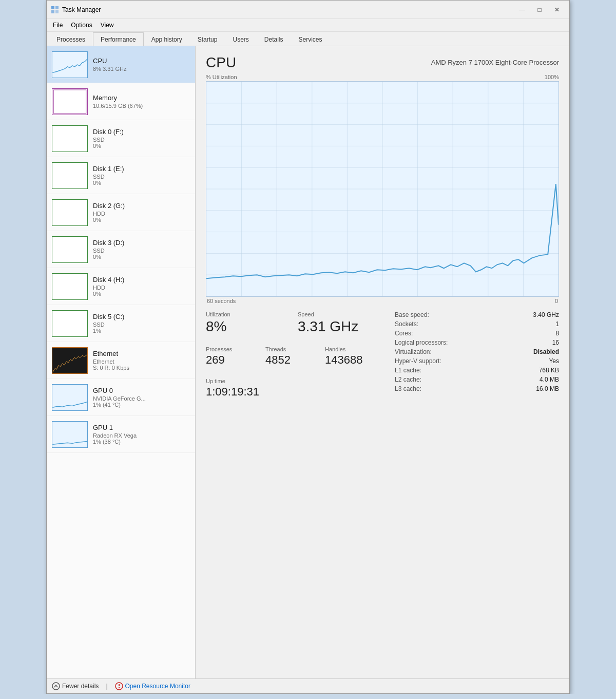  Describe the element at coordinates (290, 356) in the screenshot. I see `threads-block: Threads 4852` at that location.